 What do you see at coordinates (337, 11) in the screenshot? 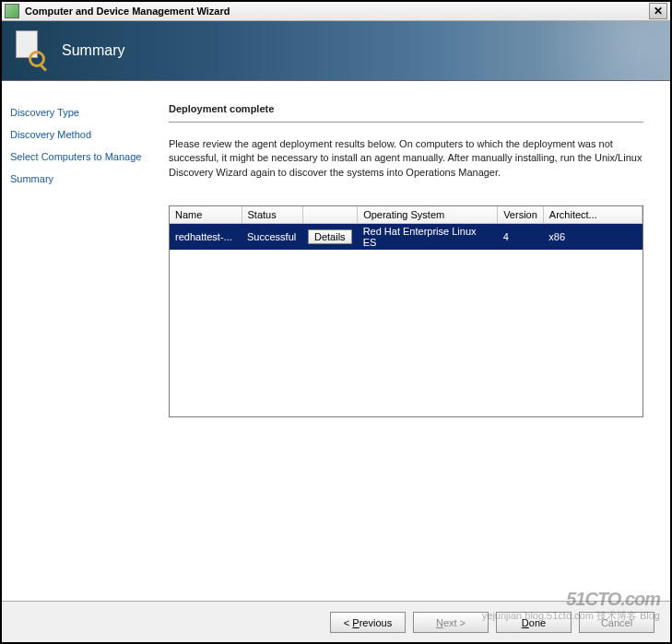
I see `window-title: Computer and Device Management Wizard` at bounding box center [337, 11].